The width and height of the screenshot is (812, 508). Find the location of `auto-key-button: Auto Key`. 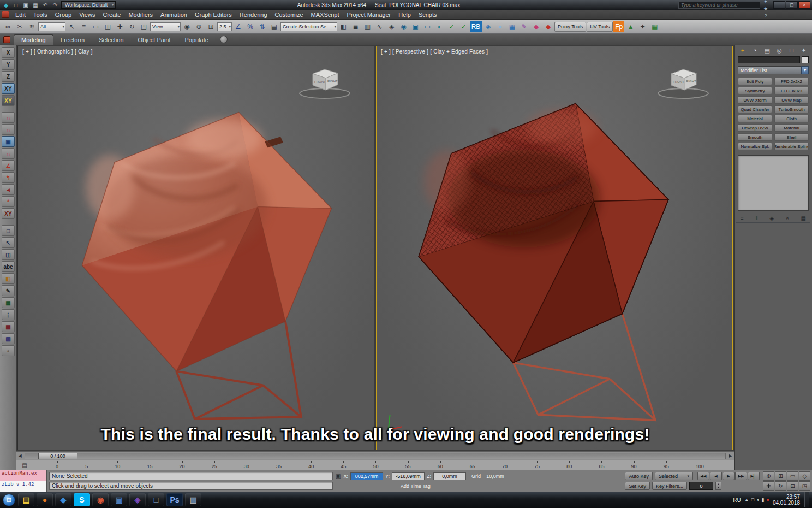

auto-key-button: Auto Key is located at coordinates (638, 476).